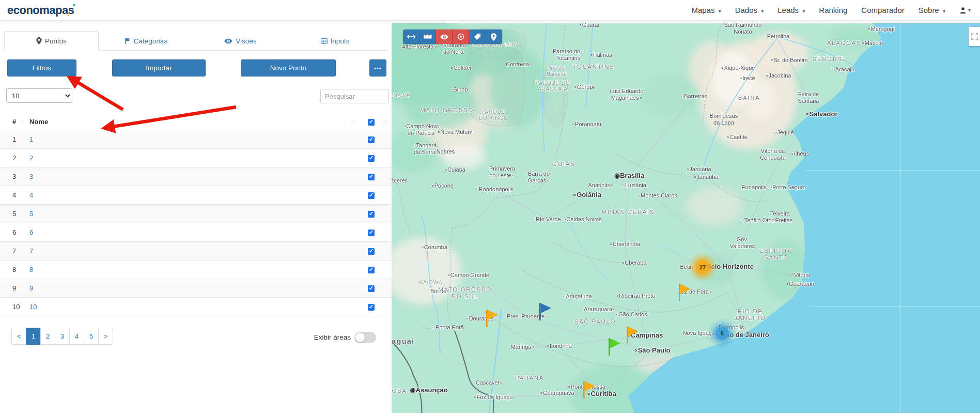 The image size is (980, 413). What do you see at coordinates (76, 336) in the screenshot?
I see `page-button-4: 4` at bounding box center [76, 336].